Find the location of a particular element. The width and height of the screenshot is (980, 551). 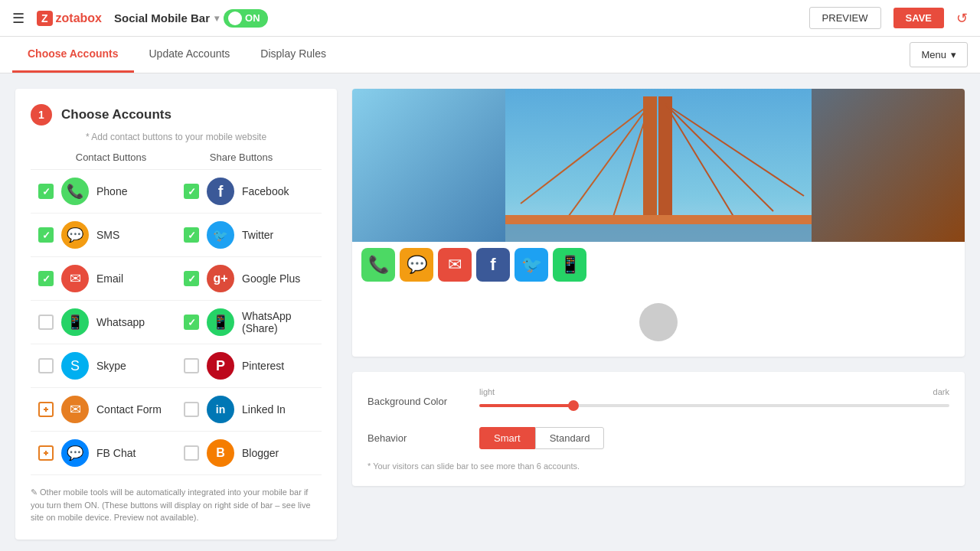

share-cell-linkedin: in Linked In is located at coordinates (249, 409).